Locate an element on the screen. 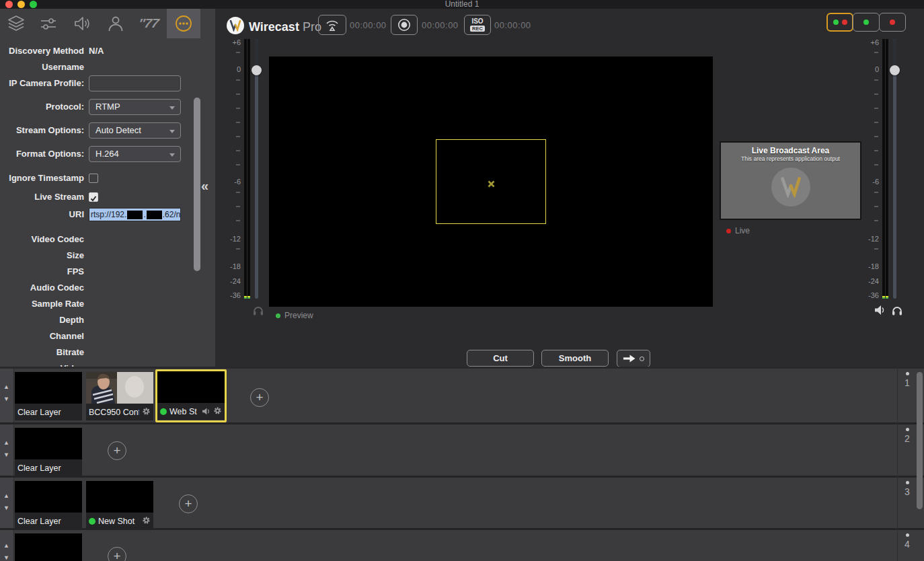 The image size is (924, 561). shot-label: Clear Layer is located at coordinates (48, 521).